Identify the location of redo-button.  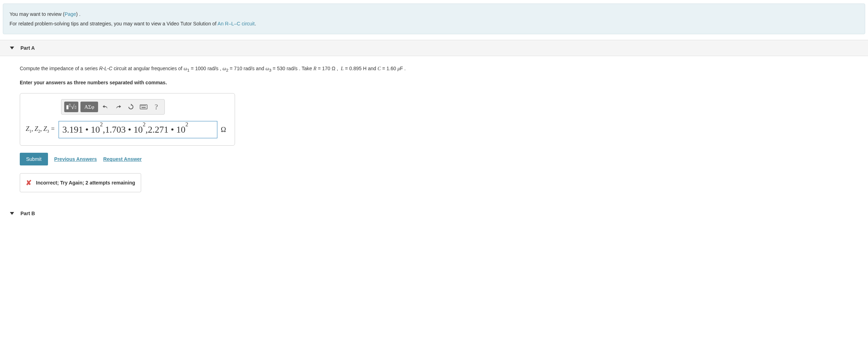
(118, 107).